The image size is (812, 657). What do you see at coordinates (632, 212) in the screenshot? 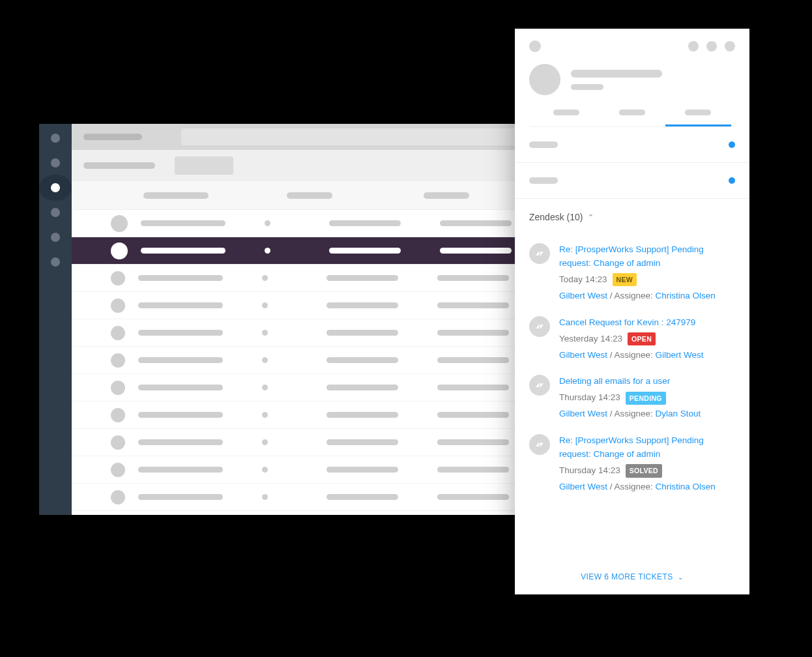
I see `zendesk-section-header: Zendesk (10) ⌃` at bounding box center [632, 212].